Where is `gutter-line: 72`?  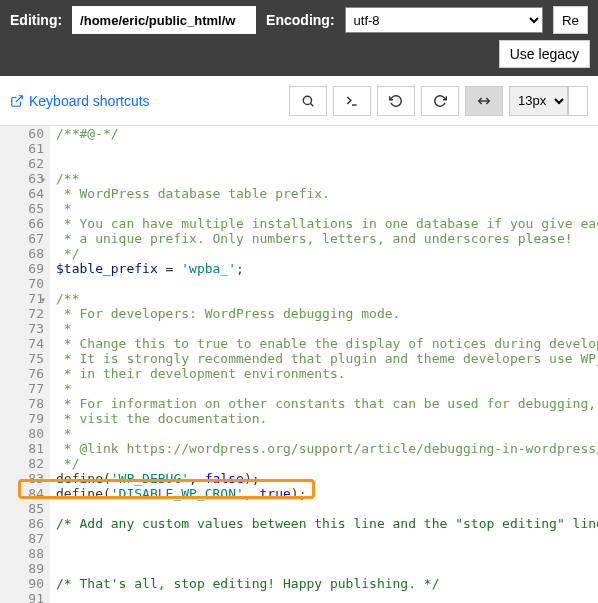
gutter-line: 72 is located at coordinates (24, 314).